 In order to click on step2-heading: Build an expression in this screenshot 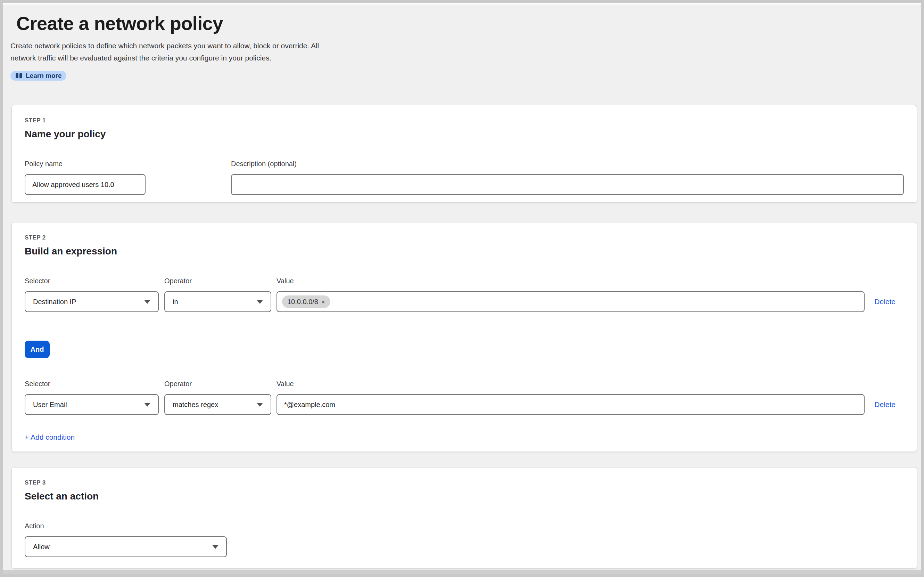, I will do `click(464, 251)`.